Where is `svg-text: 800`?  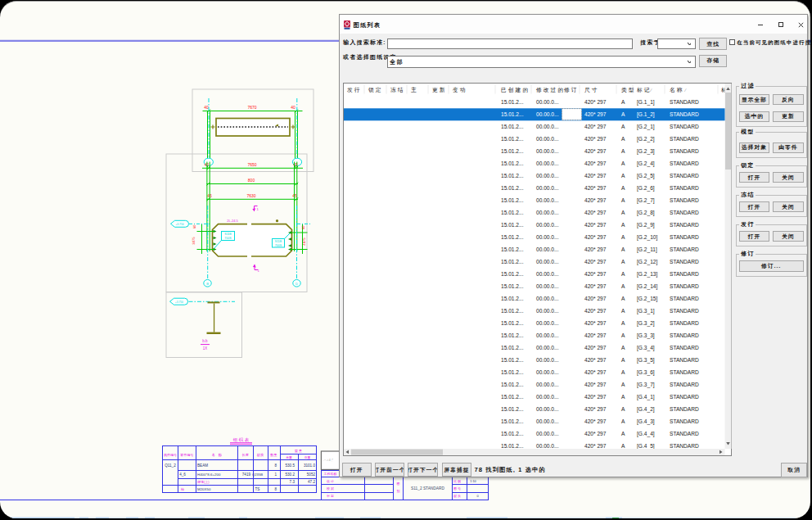 svg-text: 800 is located at coordinates (252, 180).